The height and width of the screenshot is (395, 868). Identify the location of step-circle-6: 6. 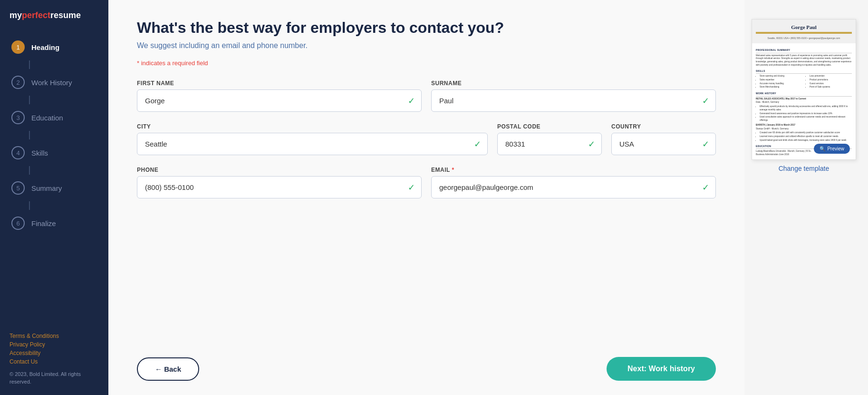
(18, 223).